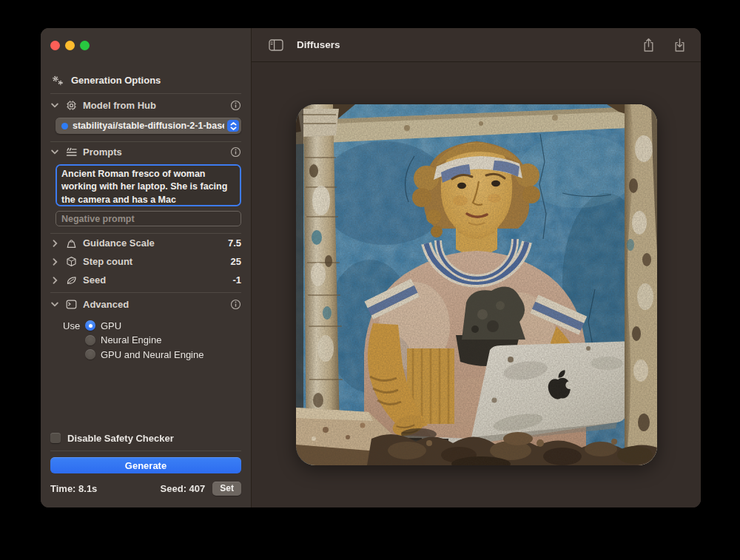  Describe the element at coordinates (71, 243) in the screenshot. I see `scale-mass-icon` at that location.